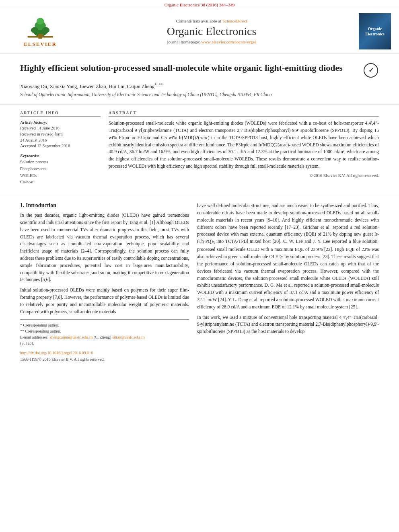 This screenshot has height=532, width=399. Describe the element at coordinates (60, 156) in the screenshot. I see `keywords-label: Keywords:` at that location.